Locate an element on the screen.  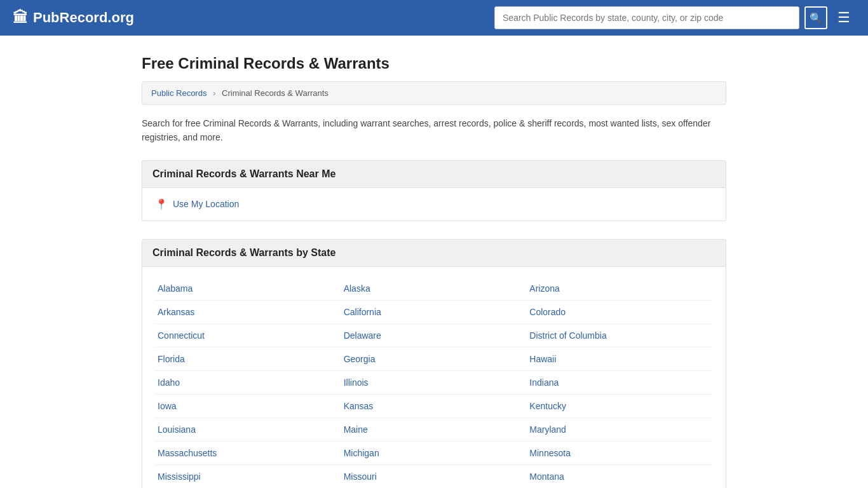
logo-text: PubRecord.org is located at coordinates (84, 18).